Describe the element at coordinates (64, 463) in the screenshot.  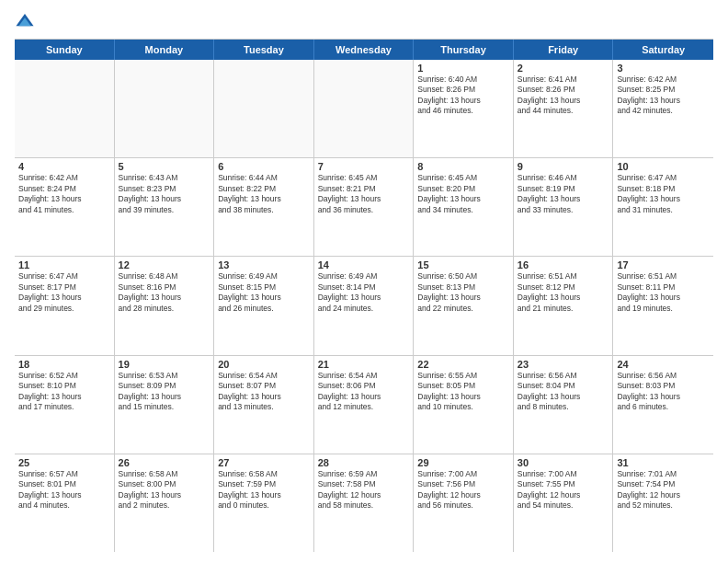
I see `day-number: 25` at that location.